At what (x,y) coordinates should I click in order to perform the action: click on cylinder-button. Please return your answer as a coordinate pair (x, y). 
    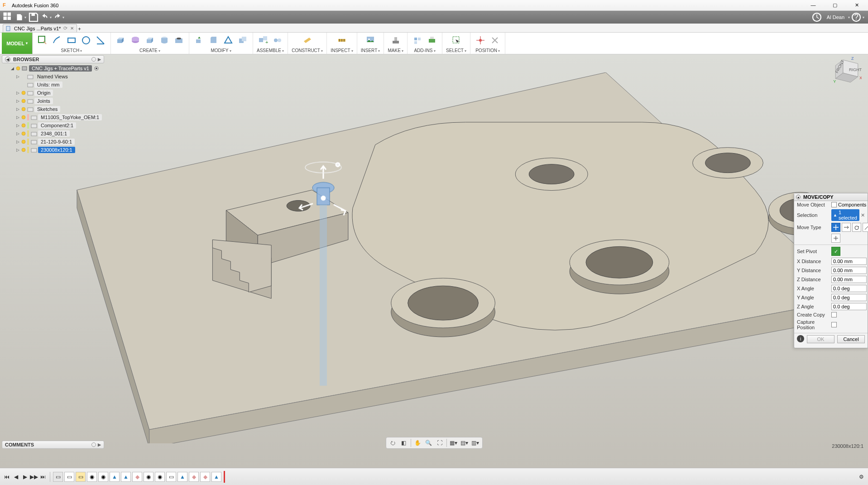
    Looking at the image, I should click on (164, 40).